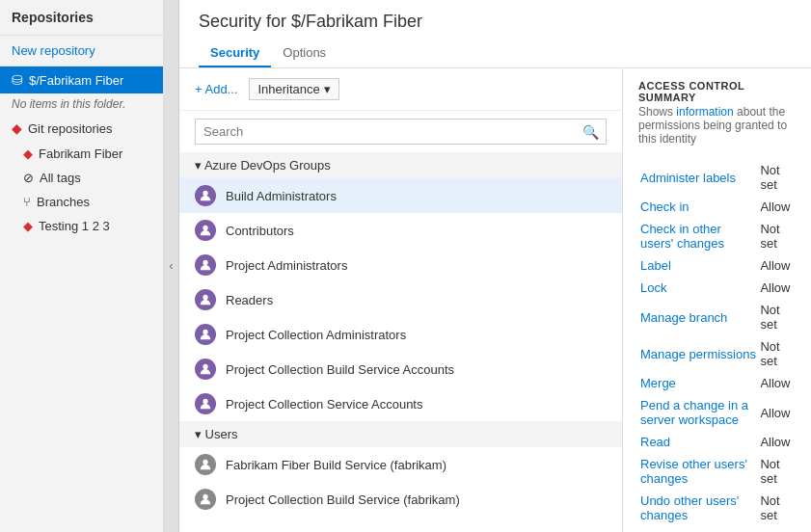  Describe the element at coordinates (401, 404) in the screenshot. I see `group-item-pc-service-accounts: Project Collection Service Accounts` at that location.